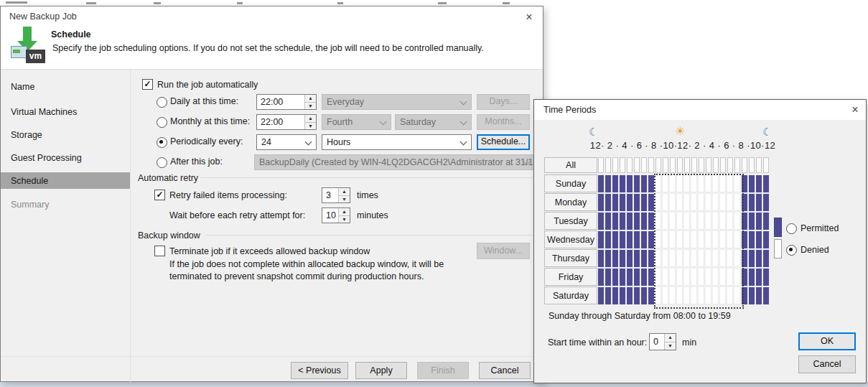 The image size is (868, 387). What do you see at coordinates (571, 202) in the screenshot?
I see `day-header-monday: Monday` at bounding box center [571, 202].